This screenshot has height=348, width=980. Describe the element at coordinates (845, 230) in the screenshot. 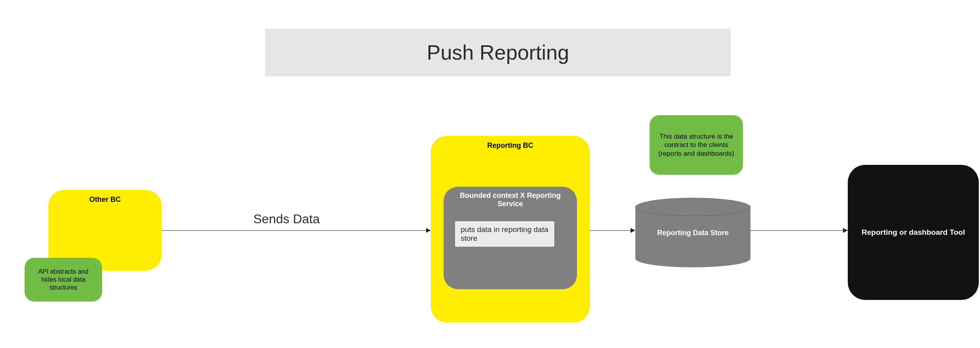

I see `edge-store-to-tool-head` at that location.